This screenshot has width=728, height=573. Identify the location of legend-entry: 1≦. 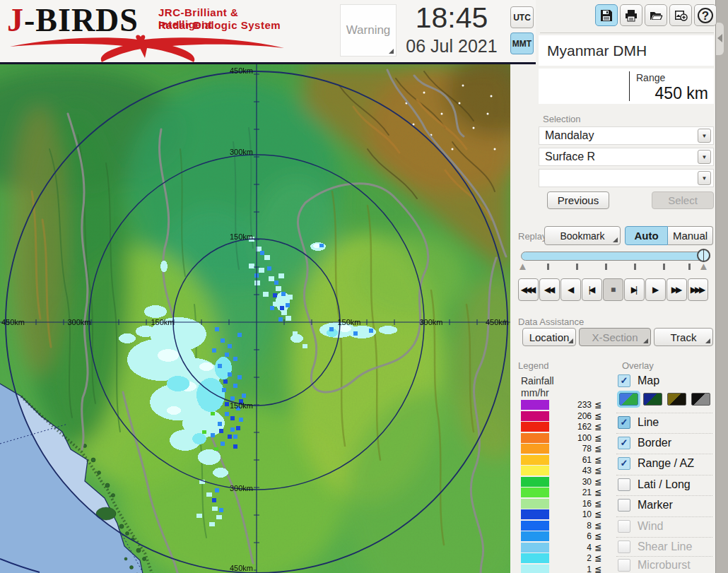
(560, 569).